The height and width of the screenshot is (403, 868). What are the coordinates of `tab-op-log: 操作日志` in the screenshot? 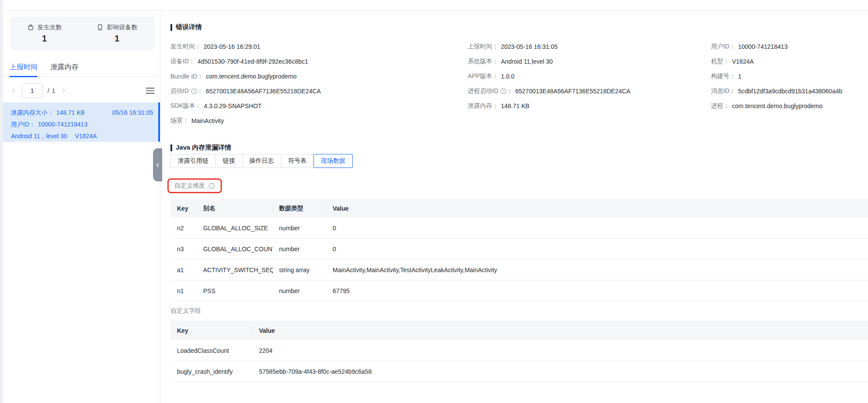 It's located at (262, 161).